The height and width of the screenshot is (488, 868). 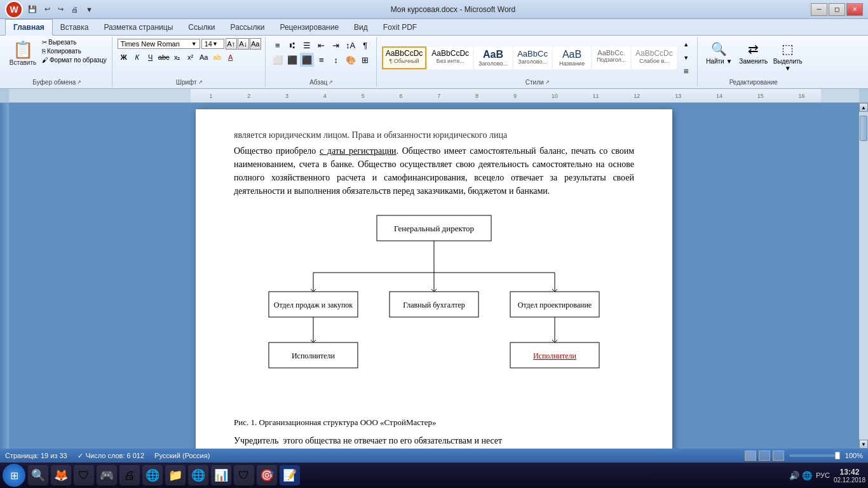 I want to click on tab-page-layout: Разметка страницы, so click(x=139, y=27).